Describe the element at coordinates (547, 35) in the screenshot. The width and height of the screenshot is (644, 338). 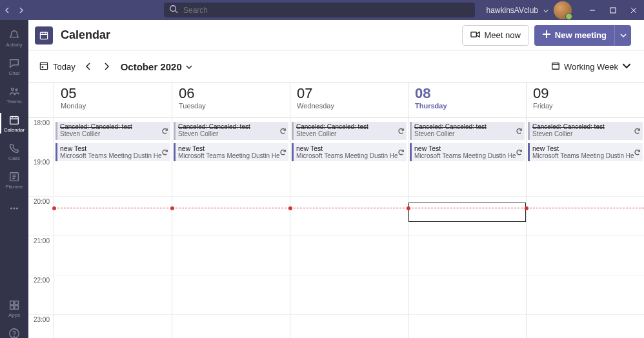
I see `plus-icon` at that location.